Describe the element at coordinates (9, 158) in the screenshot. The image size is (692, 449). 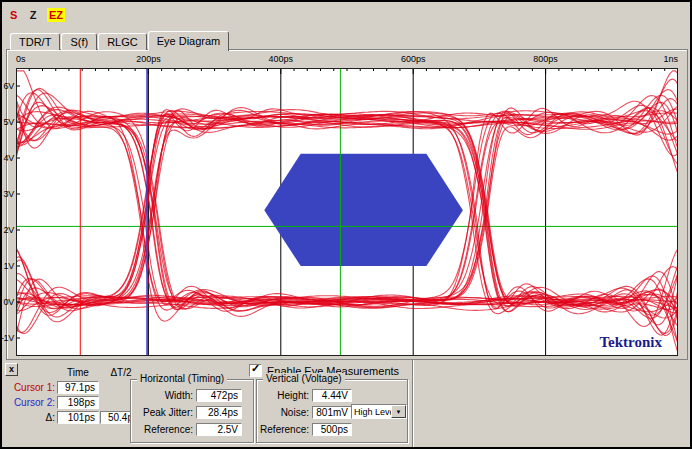
I see `y-tick-label: 4V` at that location.